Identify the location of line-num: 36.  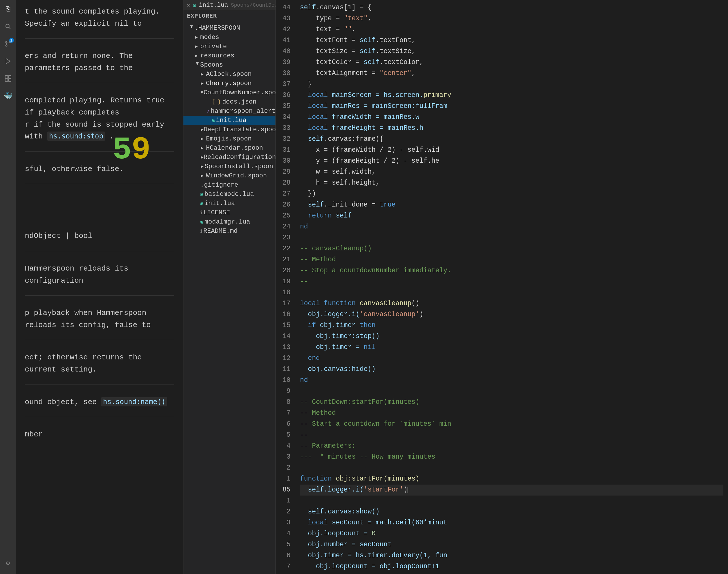
(285, 95).